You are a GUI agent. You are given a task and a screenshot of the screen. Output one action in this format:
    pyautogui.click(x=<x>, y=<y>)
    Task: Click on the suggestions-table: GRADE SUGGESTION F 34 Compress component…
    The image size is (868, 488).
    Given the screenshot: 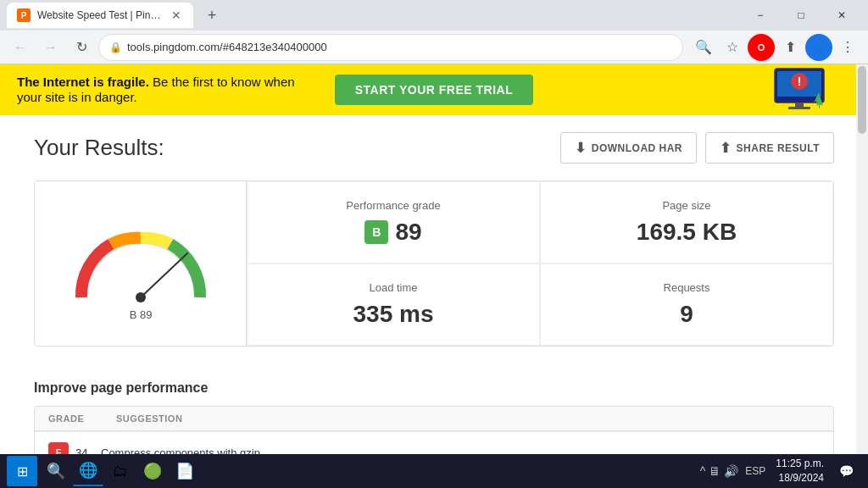 What is the action you would take?
    pyautogui.click(x=434, y=430)
    